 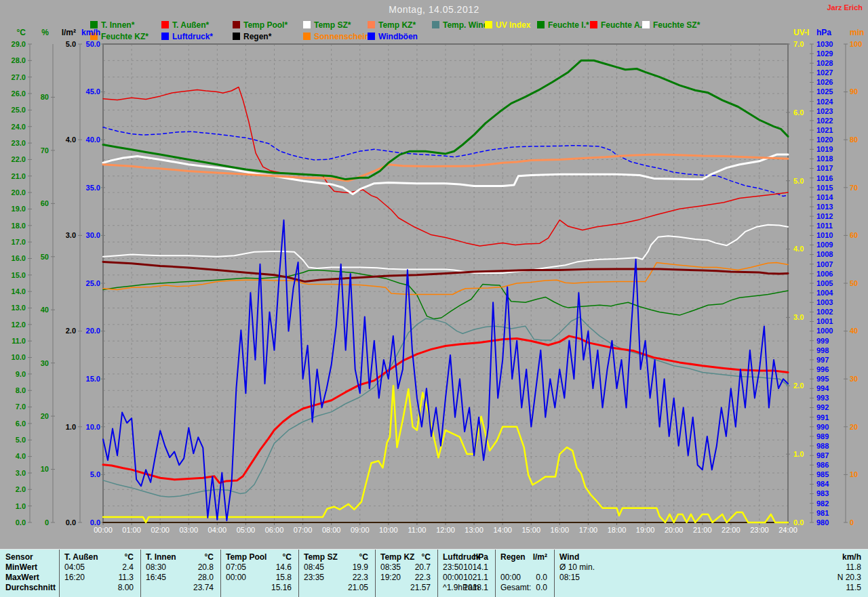 I want to click on axis-tick-label: 40.0, so click(x=94, y=140).